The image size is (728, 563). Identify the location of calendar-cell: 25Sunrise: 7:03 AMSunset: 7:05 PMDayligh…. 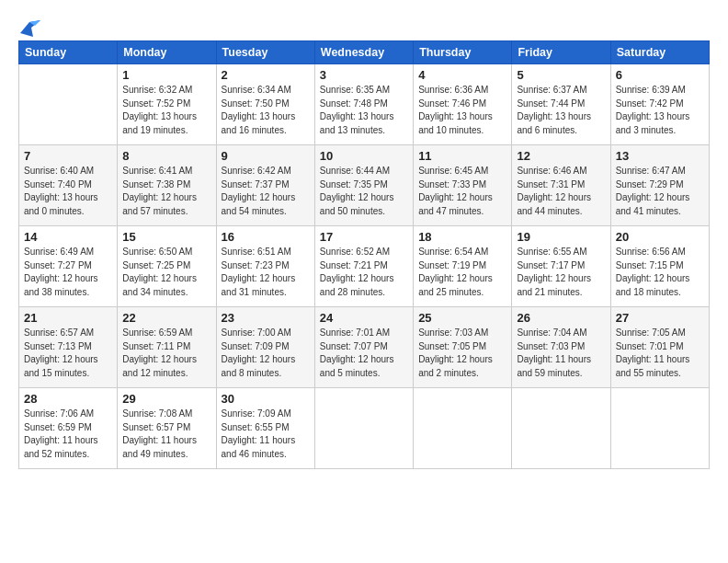
(463, 348).